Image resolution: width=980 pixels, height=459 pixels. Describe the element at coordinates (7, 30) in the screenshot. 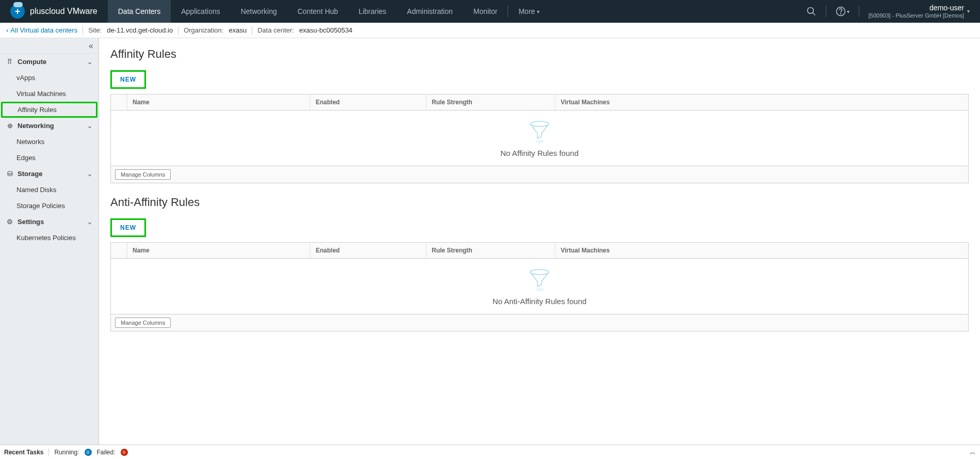

I see `chevron-left-icon: ‹` at that location.